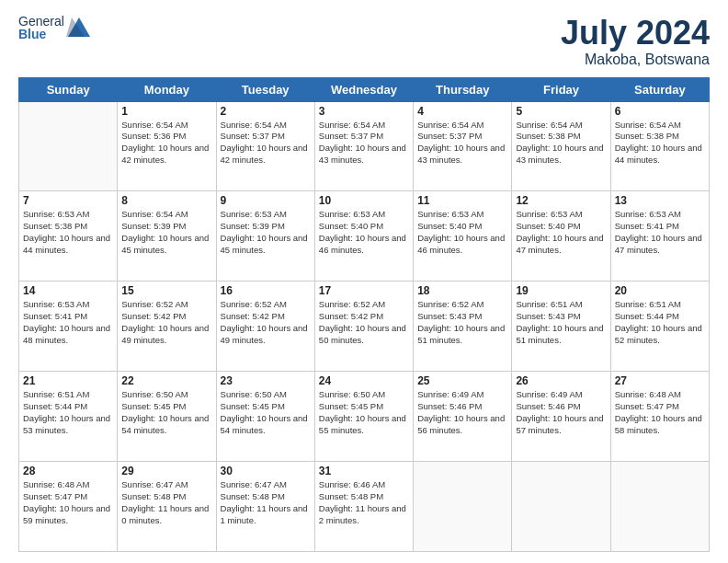 This screenshot has height=563, width=728. Describe the element at coordinates (167, 417) in the screenshot. I see `table-row: 22Sunrise: 6:50 AM Sunset: 5:45 PM Dayli…` at that location.